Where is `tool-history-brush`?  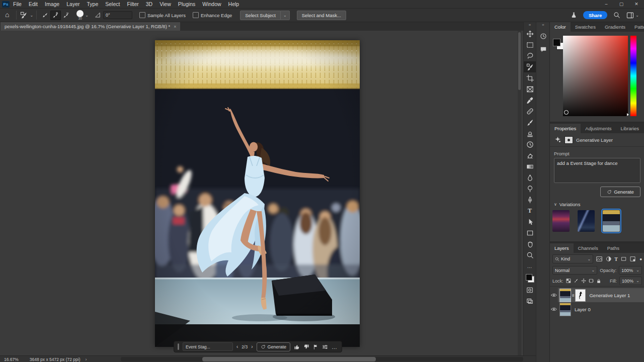
tool-history-brush is located at coordinates (530, 144).